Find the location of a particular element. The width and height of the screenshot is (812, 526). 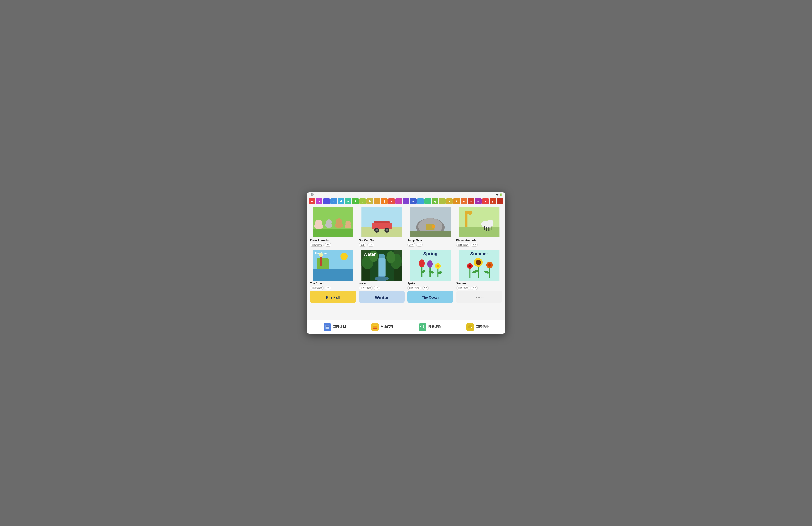

bottom-icon-search-reading is located at coordinates (422, 327).